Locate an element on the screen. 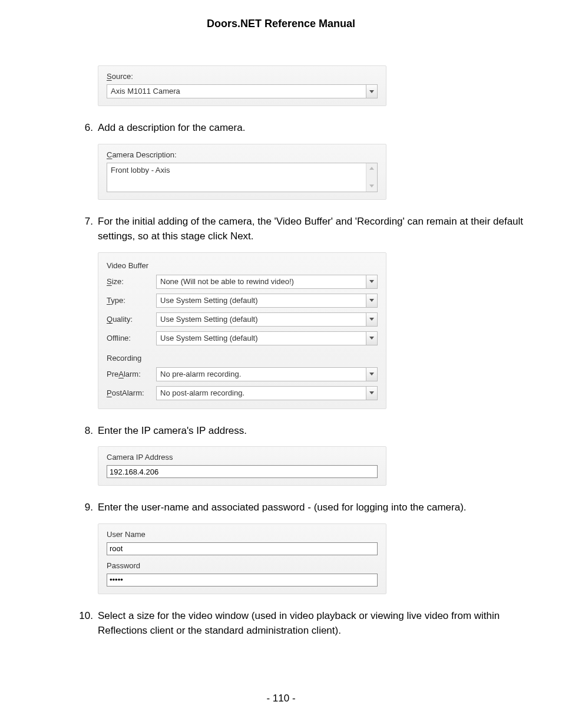  step-text: Enter the user-name and associated passw… is located at coordinates (312, 508).